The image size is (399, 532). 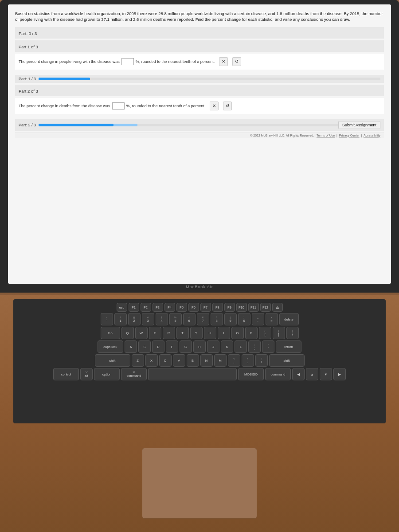 What do you see at coordinates (293, 333) in the screenshot?
I see `key-backslash: |\` at bounding box center [293, 333].